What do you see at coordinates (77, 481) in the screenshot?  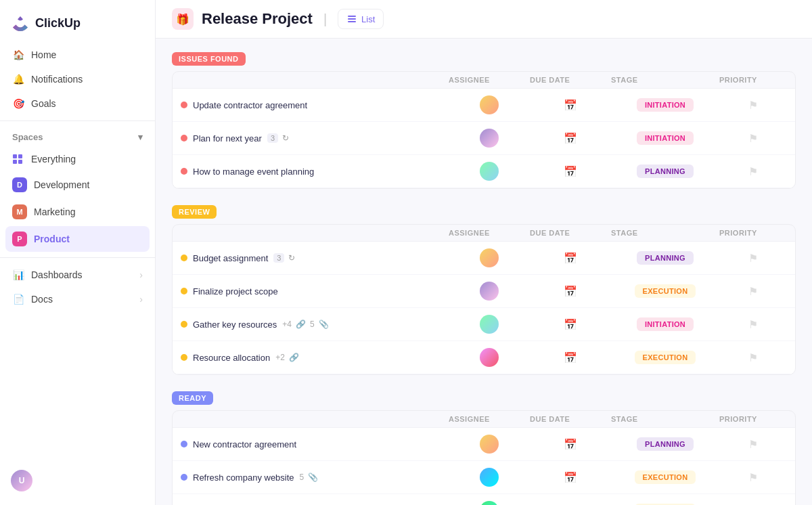 I see `user-area: U` at bounding box center [77, 481].